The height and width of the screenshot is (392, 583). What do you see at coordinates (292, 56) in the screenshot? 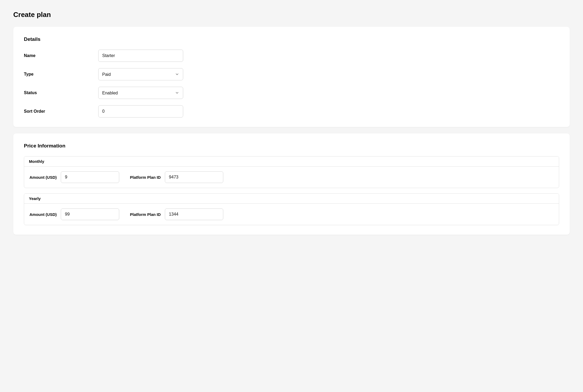
I see `name-row: Name` at bounding box center [292, 56].